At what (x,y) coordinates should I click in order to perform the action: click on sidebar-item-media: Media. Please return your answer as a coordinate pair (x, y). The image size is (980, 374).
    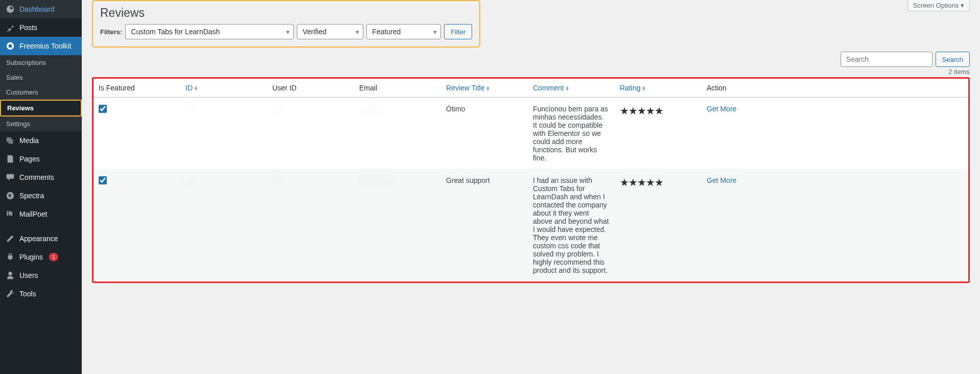
    Looking at the image, I should click on (41, 141).